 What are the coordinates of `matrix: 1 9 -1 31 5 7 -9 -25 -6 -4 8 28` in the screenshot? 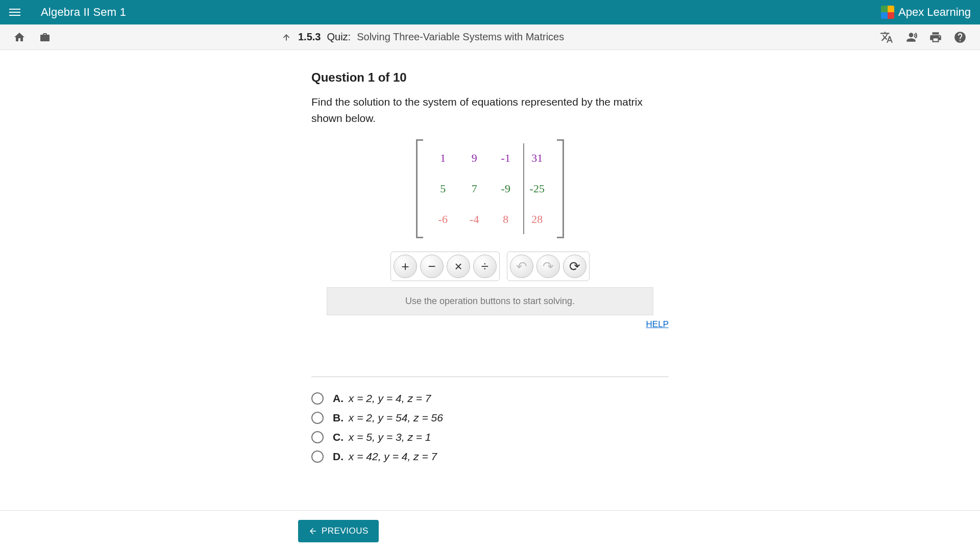 It's located at (490, 189).